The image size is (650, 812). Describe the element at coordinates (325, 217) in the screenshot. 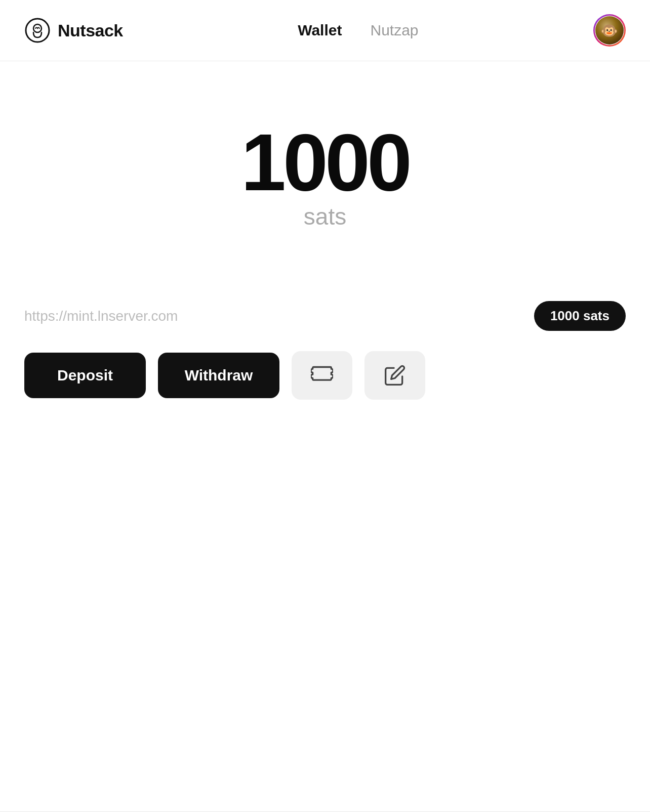

I see `balance-unit: sats` at that location.